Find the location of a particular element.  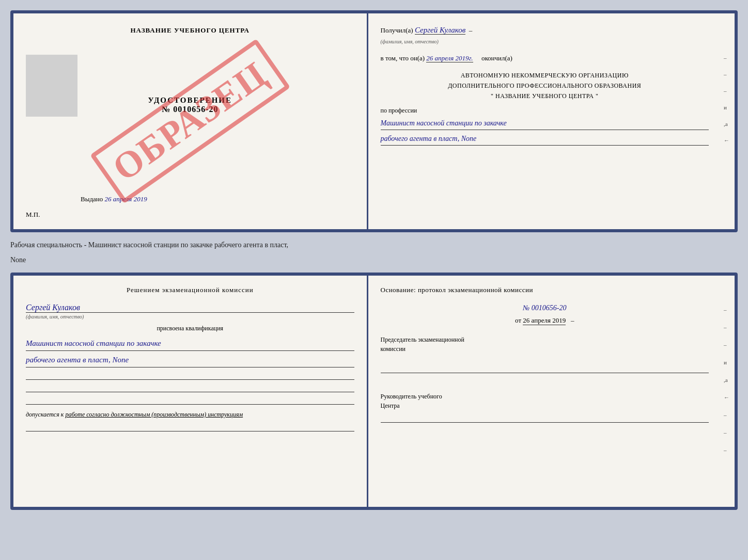

photo-placeholder is located at coordinates (52, 86).